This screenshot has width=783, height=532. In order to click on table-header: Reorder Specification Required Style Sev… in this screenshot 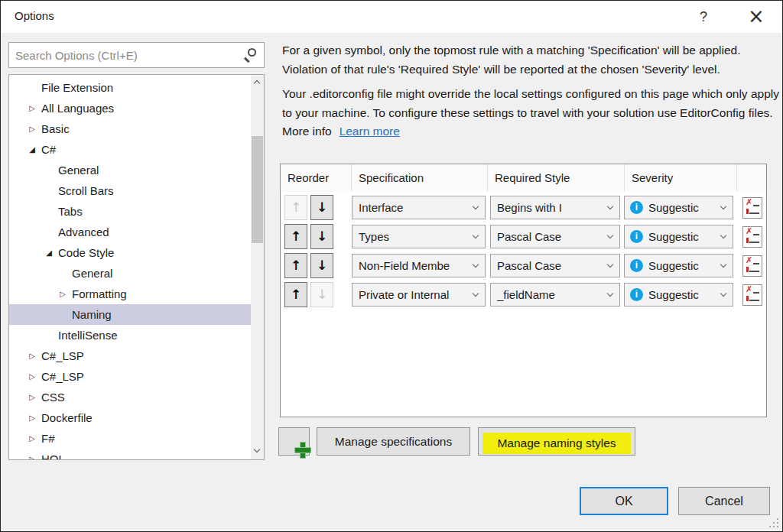, I will do `click(523, 178)`.